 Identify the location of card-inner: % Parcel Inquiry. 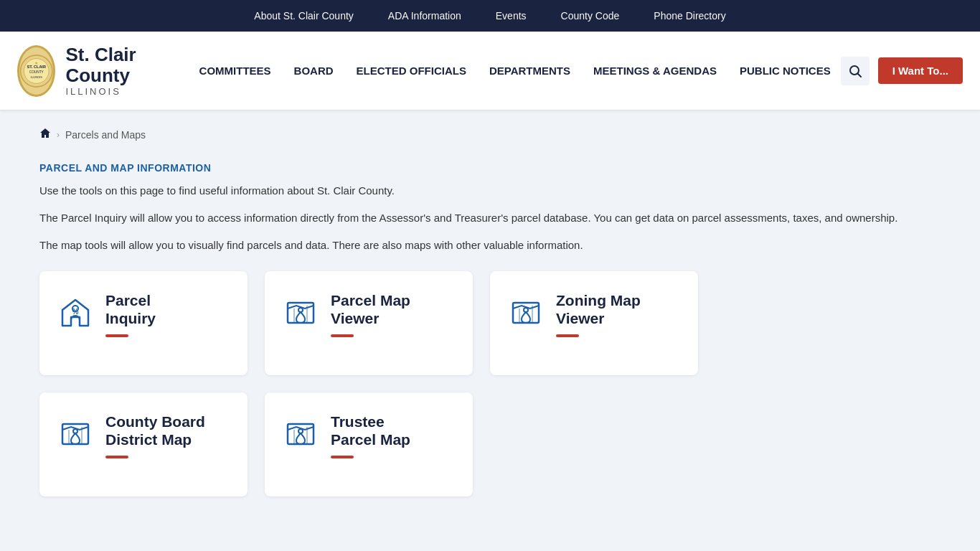
(143, 314).